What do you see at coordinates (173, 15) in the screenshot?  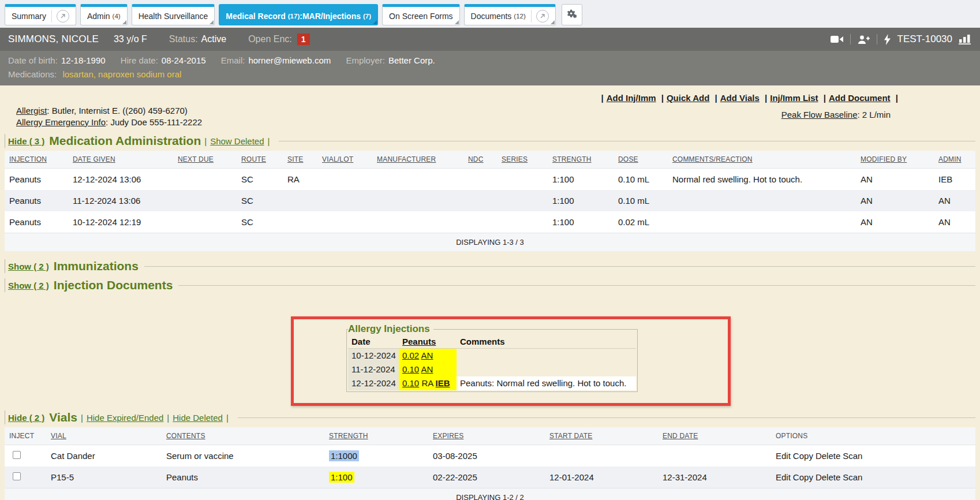 I see `tab-health-surveillance: Health Surveillance` at bounding box center [173, 15].